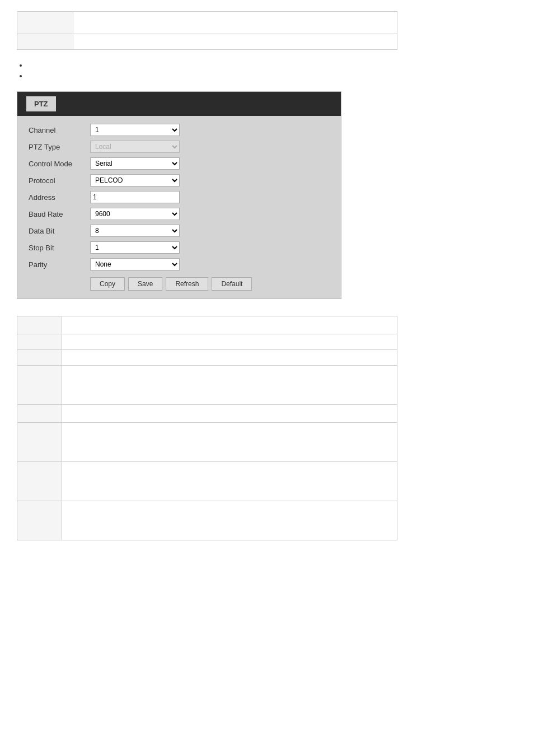 The image size is (534, 756). Describe the element at coordinates (179, 164) in the screenshot. I see `control-mode-row: Control Mode Serial` at that location.